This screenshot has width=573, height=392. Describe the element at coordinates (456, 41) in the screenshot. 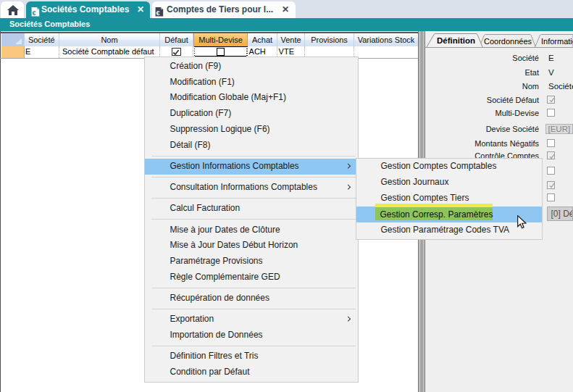

I see `svg-text: Définition` at that location.